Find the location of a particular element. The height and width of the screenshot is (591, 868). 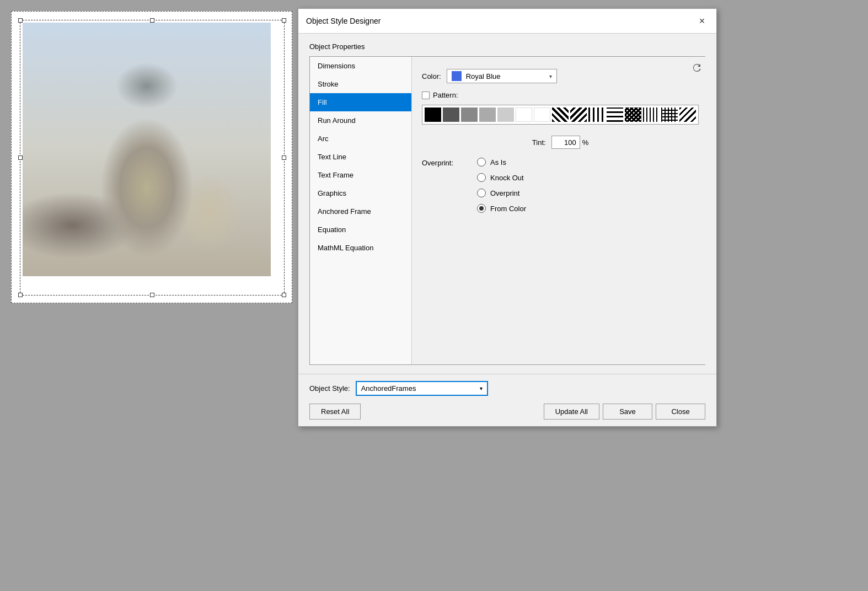

swatch-pattern4 is located at coordinates (615, 115).